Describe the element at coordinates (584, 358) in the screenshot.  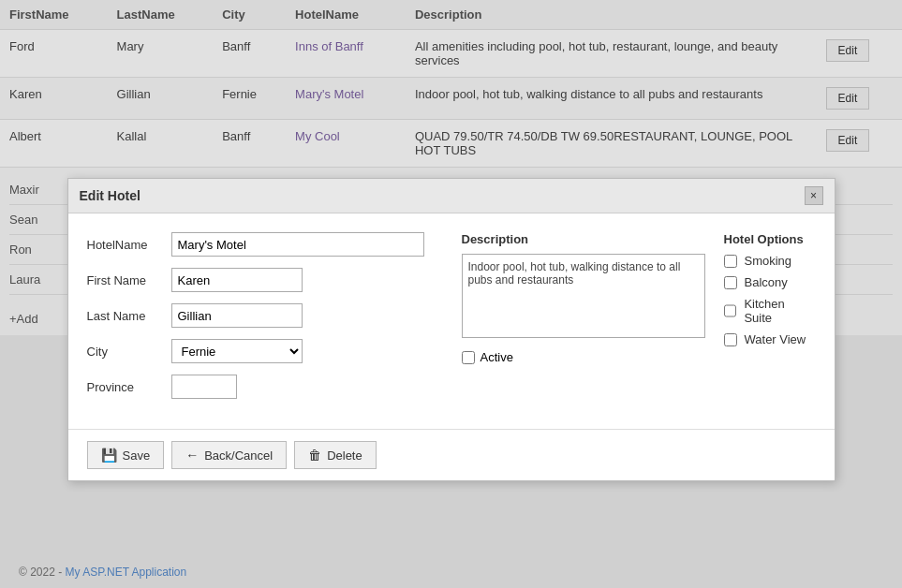
I see `active-row: Active` at that location.